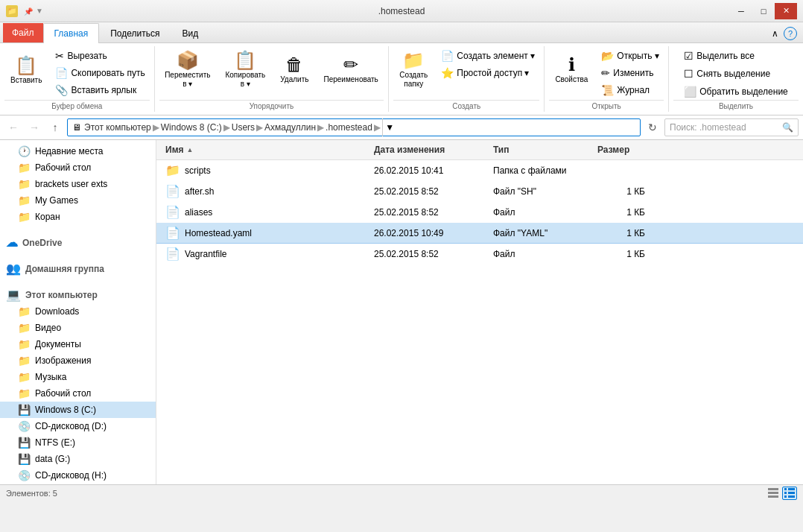  What do you see at coordinates (77, 328) in the screenshot?
I see `sidebar-item-video: 📁 Видео` at bounding box center [77, 328].